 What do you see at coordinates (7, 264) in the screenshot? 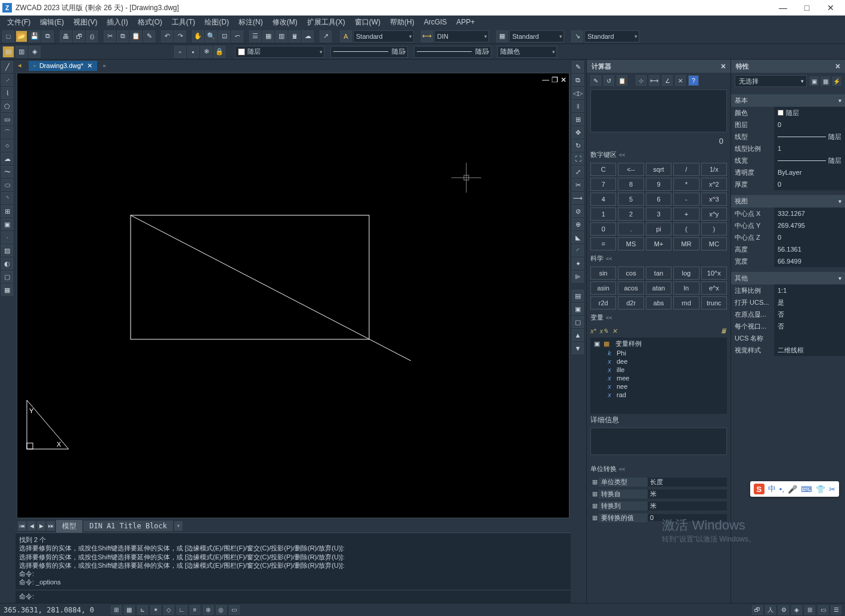
I see `gradient-icon: ◐` at bounding box center [7, 264].